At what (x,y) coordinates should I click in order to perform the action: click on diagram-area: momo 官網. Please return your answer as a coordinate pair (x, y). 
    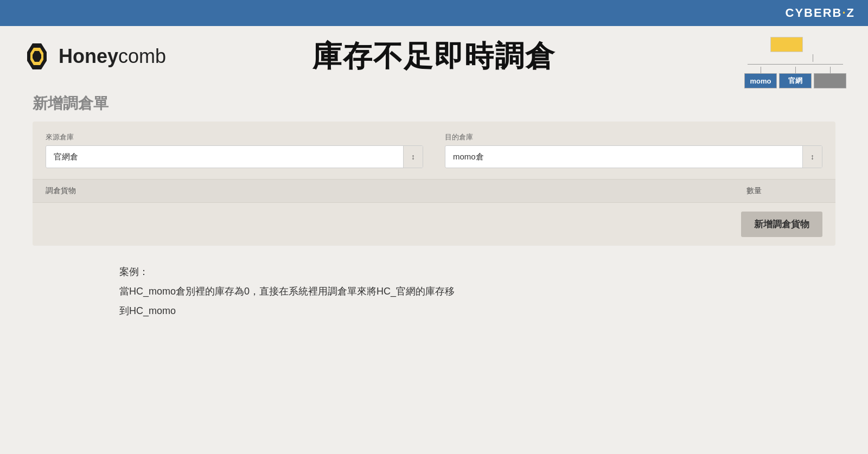
    Looking at the image, I should click on (795, 63).